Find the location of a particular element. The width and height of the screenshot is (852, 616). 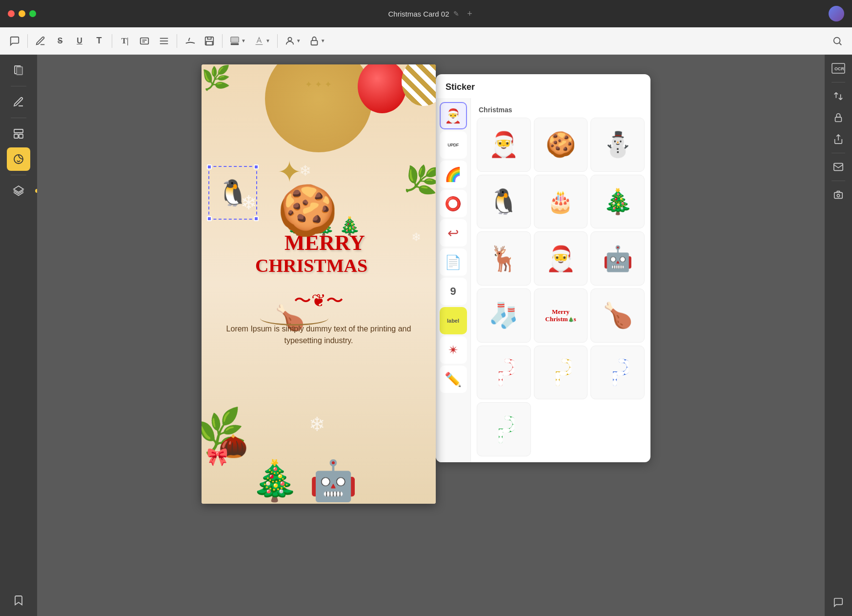

protect-button is located at coordinates (838, 118).